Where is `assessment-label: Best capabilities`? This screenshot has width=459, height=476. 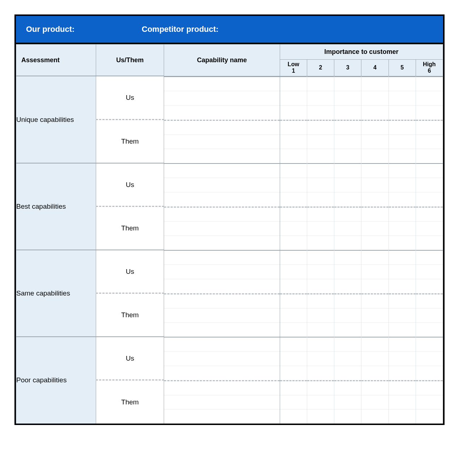
assessment-label: Best capabilities is located at coordinates (56, 207).